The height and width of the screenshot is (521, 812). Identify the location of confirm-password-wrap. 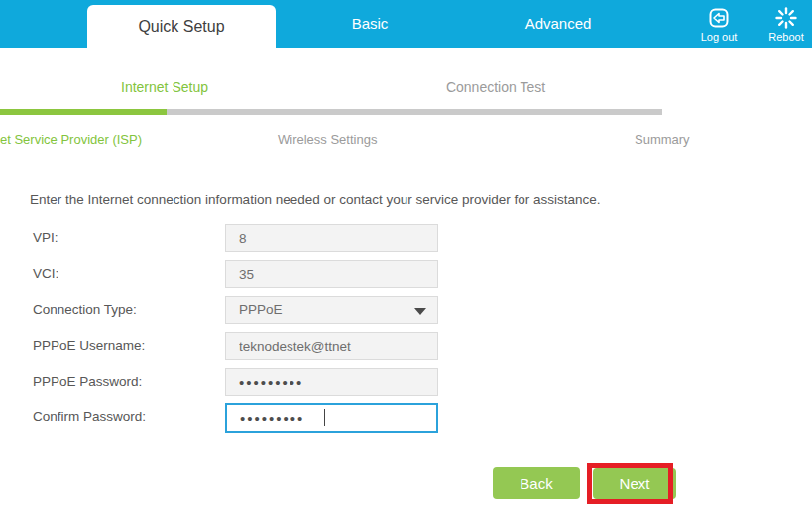
(331, 418).